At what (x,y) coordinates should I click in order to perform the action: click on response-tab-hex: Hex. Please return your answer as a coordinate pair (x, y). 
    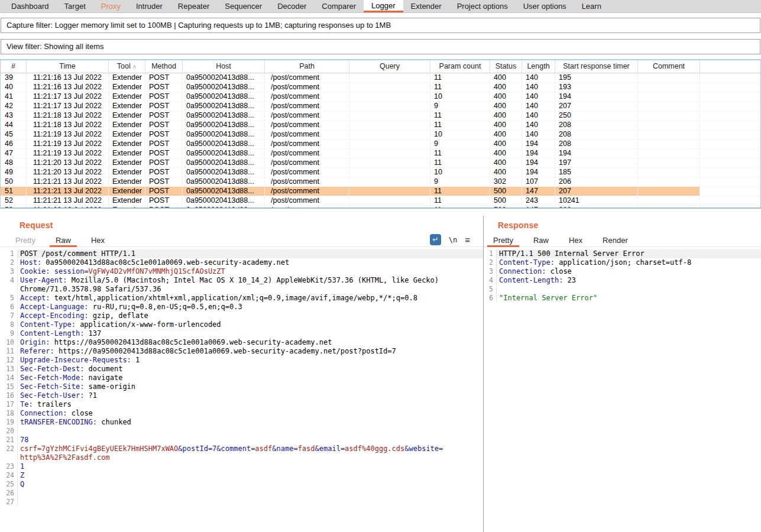
    Looking at the image, I should click on (576, 240).